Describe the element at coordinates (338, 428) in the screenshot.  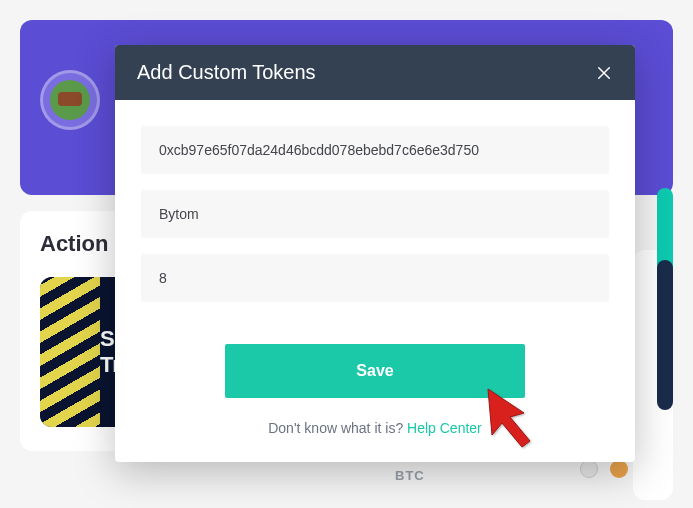
I see `help-prefix: Don't know what it is?` at that location.